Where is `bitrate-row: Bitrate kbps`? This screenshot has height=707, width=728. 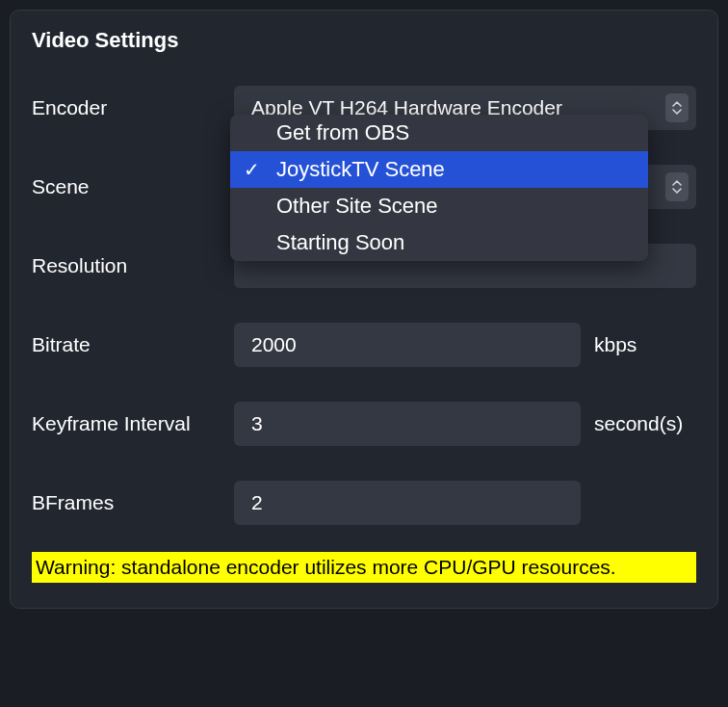 bitrate-row: Bitrate kbps is located at coordinates (364, 345).